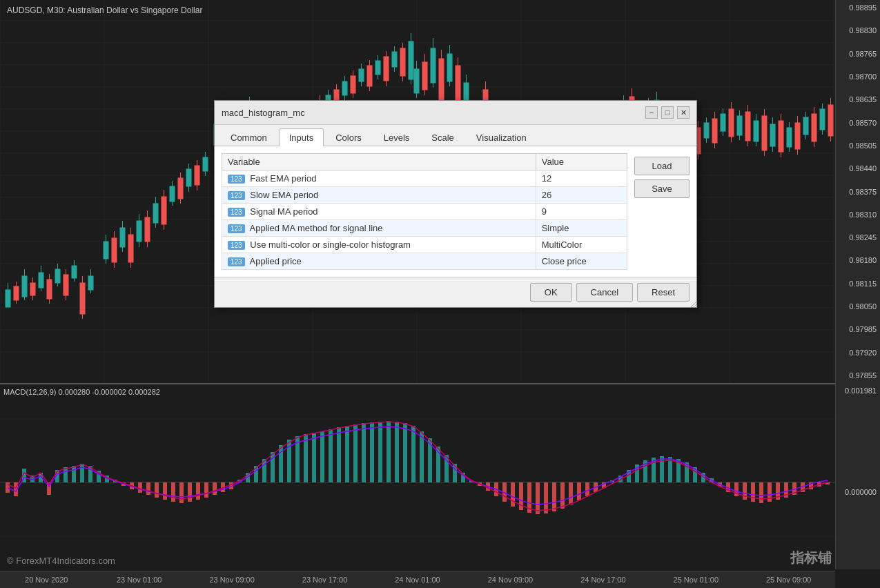  I want to click on dialog-controls: − □ ✕, so click(667, 112).